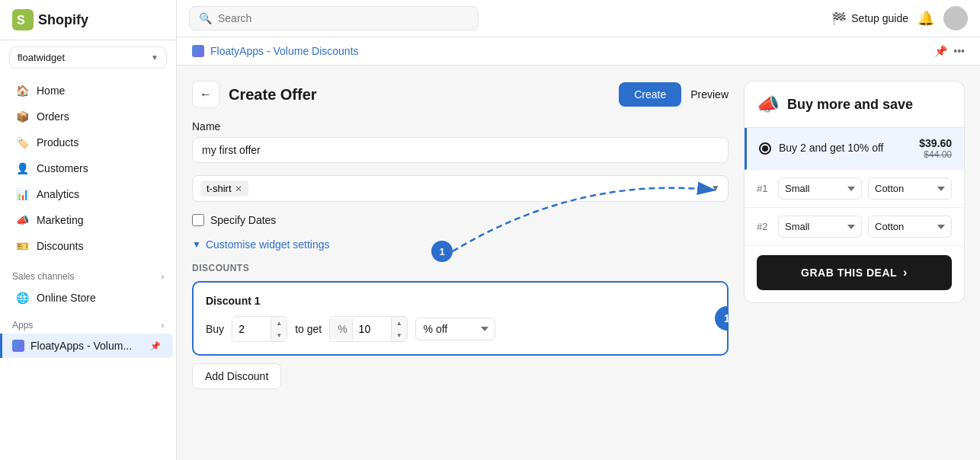 The height and width of the screenshot is (460, 980). Describe the element at coordinates (460, 126) in the screenshot. I see `name-label: Name` at that location.